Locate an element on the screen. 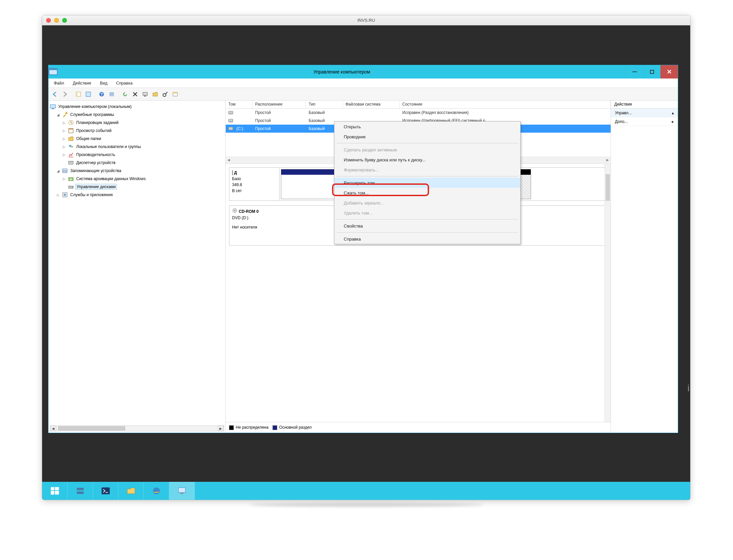 The image size is (733, 560). window-shadow is located at coordinates (366, 505).